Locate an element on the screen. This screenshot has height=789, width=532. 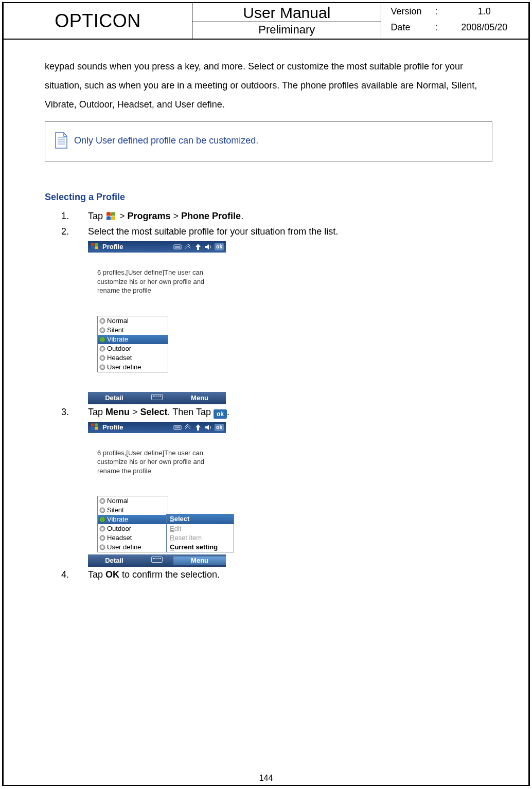
programs-label: Programs is located at coordinates (149, 216).